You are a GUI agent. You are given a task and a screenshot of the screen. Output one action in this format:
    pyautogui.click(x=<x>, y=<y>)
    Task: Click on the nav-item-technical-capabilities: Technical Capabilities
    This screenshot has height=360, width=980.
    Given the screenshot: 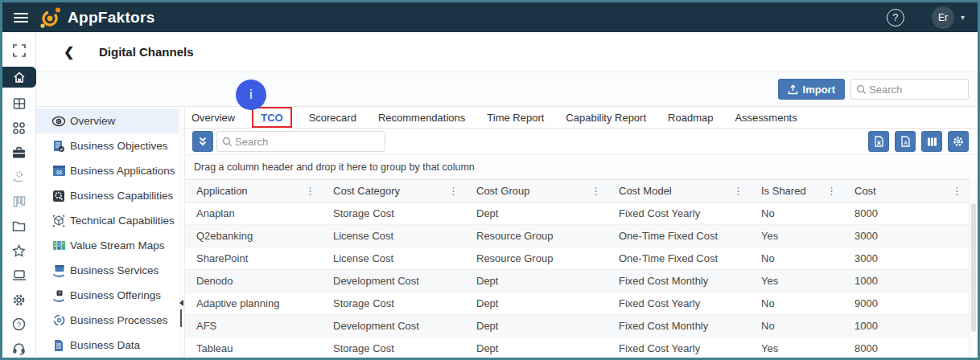 What is the action you would take?
    pyautogui.click(x=108, y=220)
    